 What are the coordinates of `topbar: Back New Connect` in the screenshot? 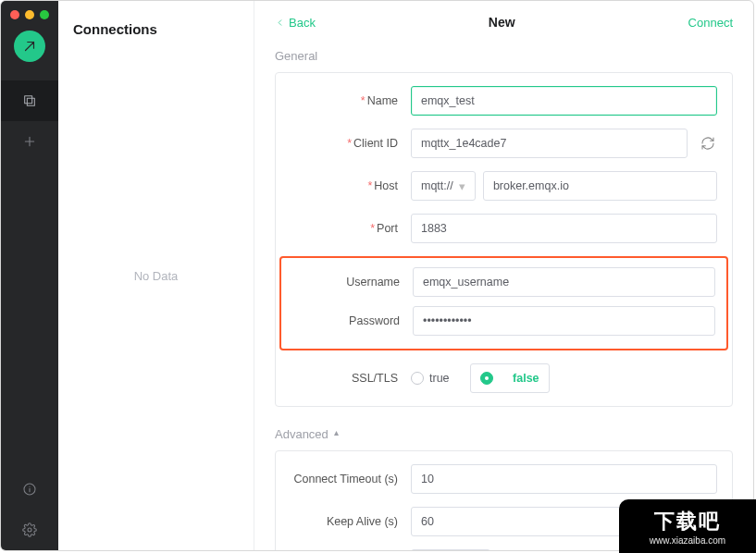 It's located at (503, 22).